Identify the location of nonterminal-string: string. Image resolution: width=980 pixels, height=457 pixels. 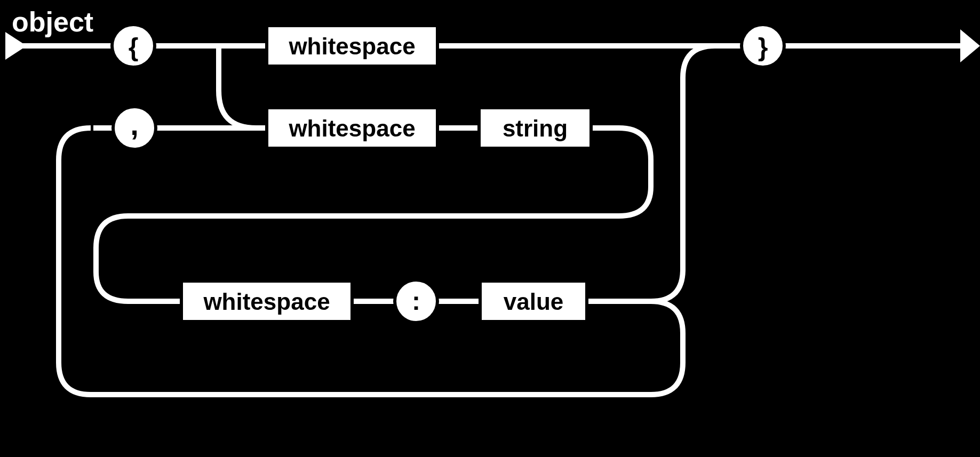
(535, 128).